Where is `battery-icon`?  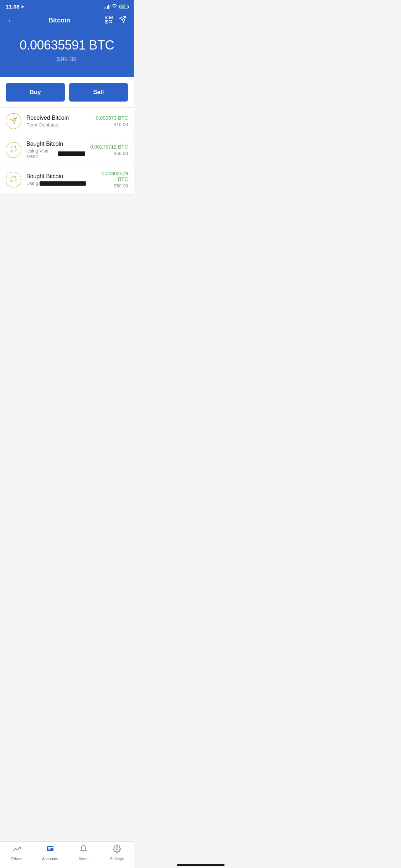
battery-icon is located at coordinates (124, 7).